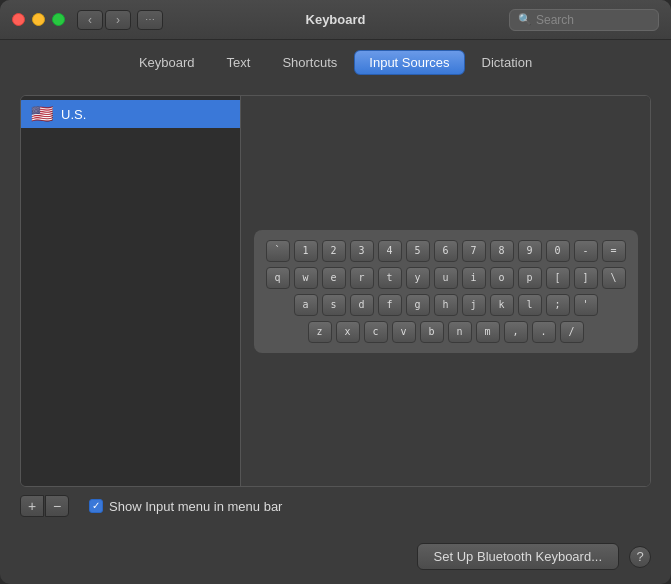  Describe the element at coordinates (336, 20) in the screenshot. I see `window-title: Keyboard` at that location.